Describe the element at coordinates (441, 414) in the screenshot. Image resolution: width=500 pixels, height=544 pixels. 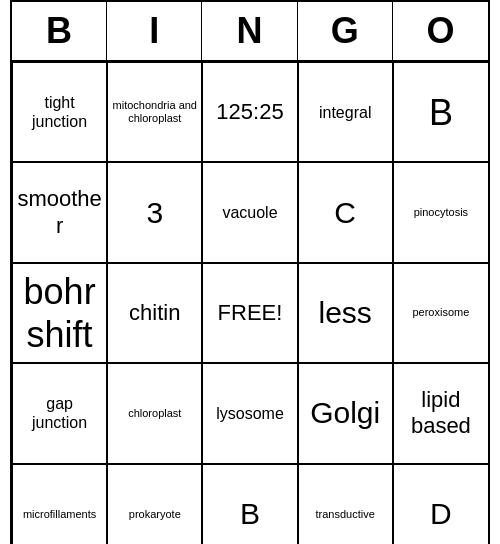
I see `cell-text: lipid based` at that location.